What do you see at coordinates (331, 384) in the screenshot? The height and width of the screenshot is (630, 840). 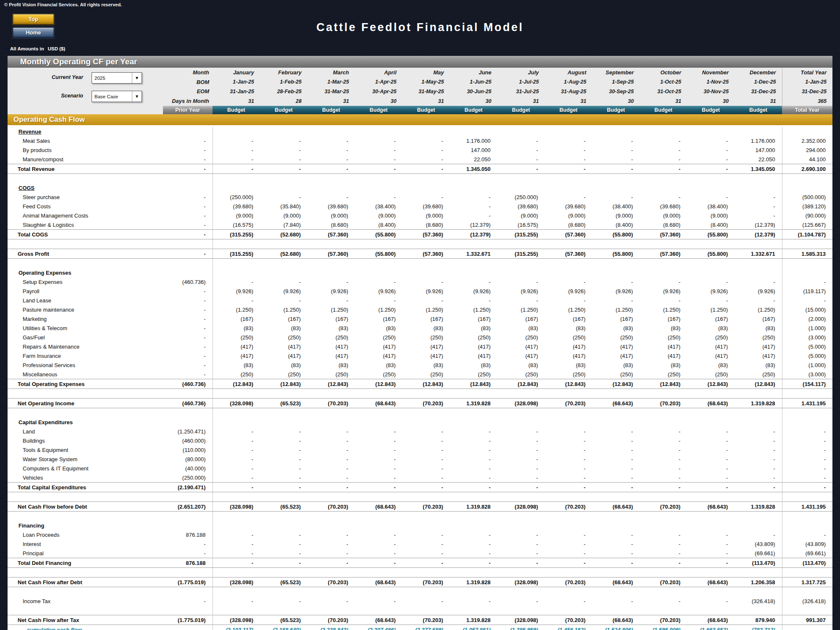 I see `cell-march: (12.843)` at bounding box center [331, 384].